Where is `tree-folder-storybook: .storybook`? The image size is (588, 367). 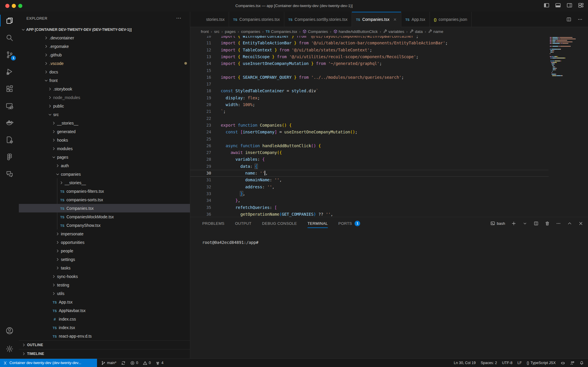 tree-folder-storybook: .storybook is located at coordinates (104, 89).